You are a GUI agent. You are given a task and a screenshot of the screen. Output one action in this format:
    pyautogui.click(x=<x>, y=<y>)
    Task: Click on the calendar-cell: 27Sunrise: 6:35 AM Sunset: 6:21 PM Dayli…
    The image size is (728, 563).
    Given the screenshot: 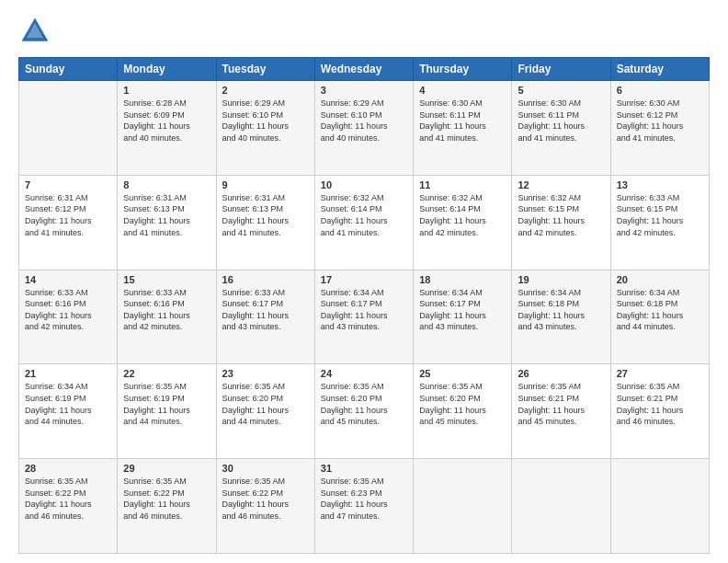 What is the action you would take?
    pyautogui.click(x=660, y=412)
    